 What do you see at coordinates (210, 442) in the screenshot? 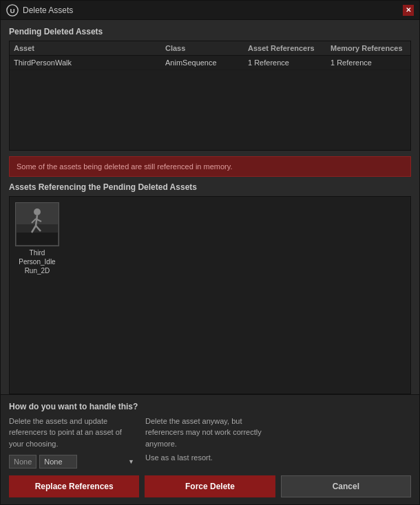
I see `bottom-col-2: Delete the asset anyway, but referencers…` at bounding box center [210, 442].